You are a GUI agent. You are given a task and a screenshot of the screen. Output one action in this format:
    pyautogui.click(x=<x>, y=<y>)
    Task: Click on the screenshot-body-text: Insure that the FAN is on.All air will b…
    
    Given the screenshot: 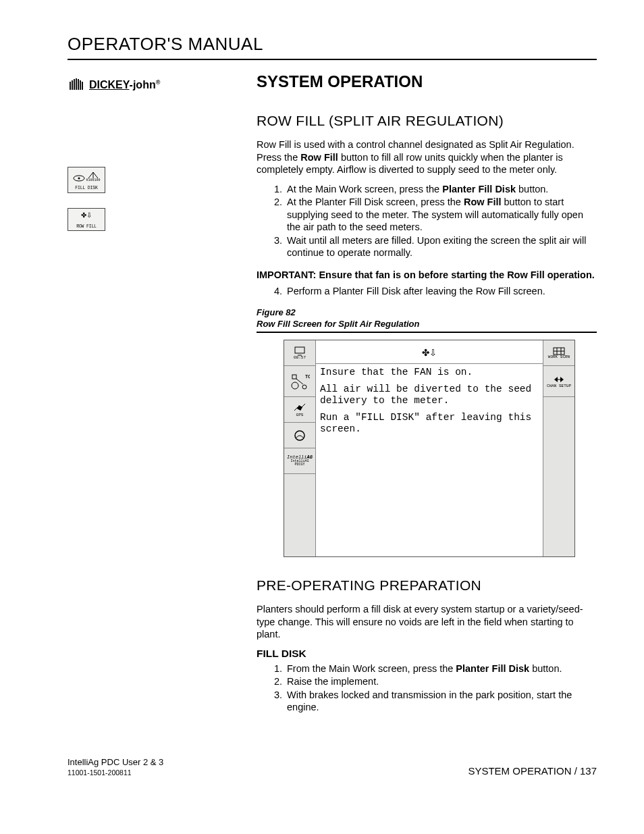 What is the action you would take?
    pyautogui.click(x=429, y=461)
    